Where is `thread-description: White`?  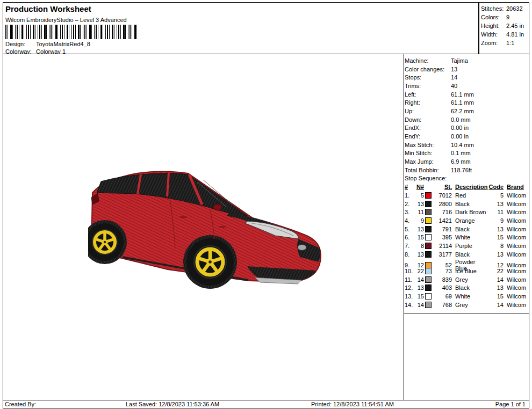
thread-description: White is located at coordinates (470, 296).